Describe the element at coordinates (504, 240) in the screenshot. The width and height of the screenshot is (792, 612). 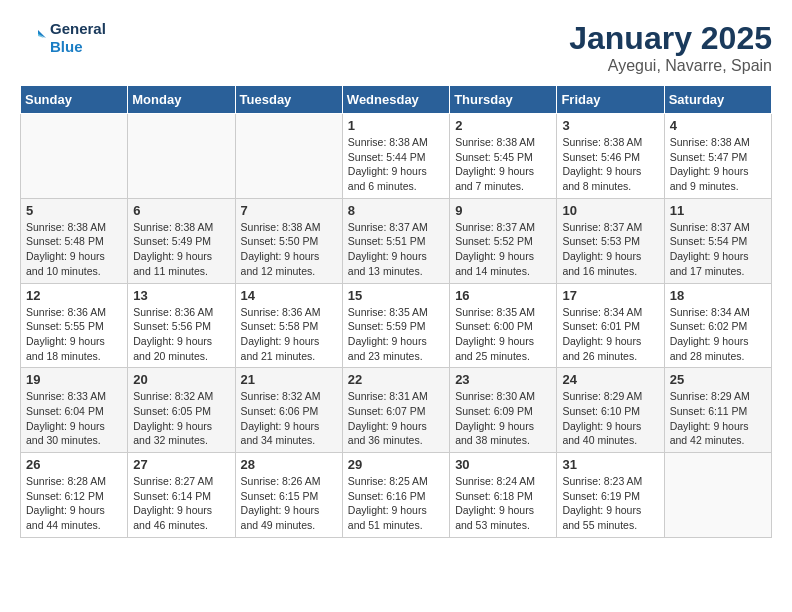
I see `calendar-cell: 9 Sunrise: 8:37 AM Sunset: 5:52 PM Dayli…` at that location.